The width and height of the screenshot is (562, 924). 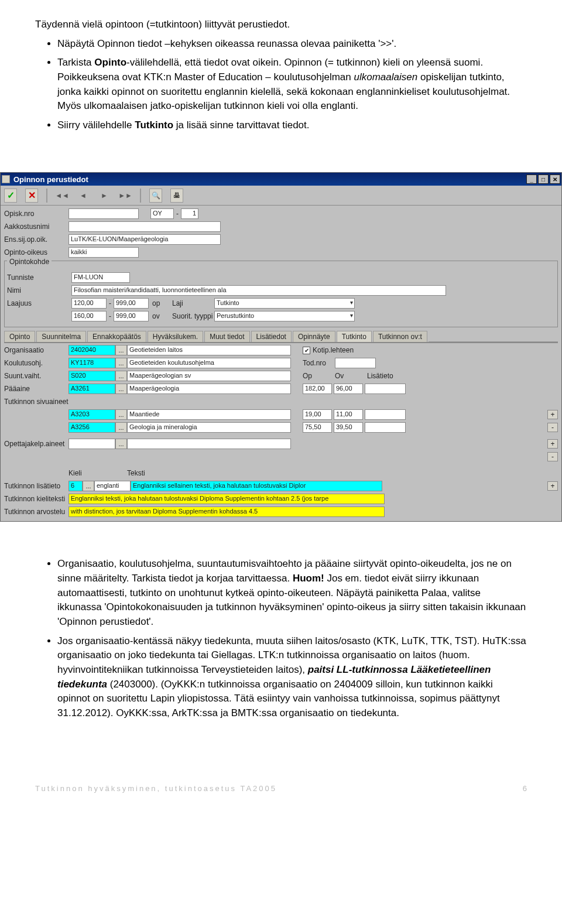 I want to click on arvostelu-input: with distinction, jos tarvitaan Diploma …, so click(x=227, y=512).